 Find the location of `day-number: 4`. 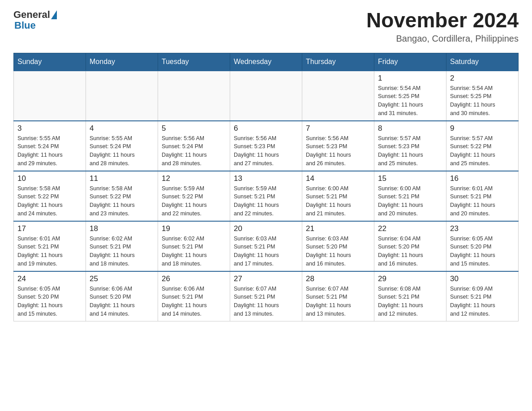

day-number: 4 is located at coordinates (122, 128).